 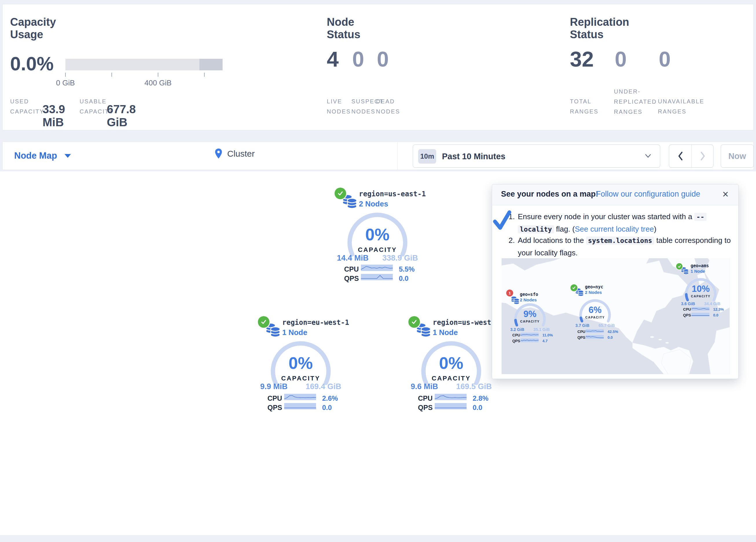 I want to click on mini-card-header: geo=sfo 2 Nodes, so click(x=529, y=297).